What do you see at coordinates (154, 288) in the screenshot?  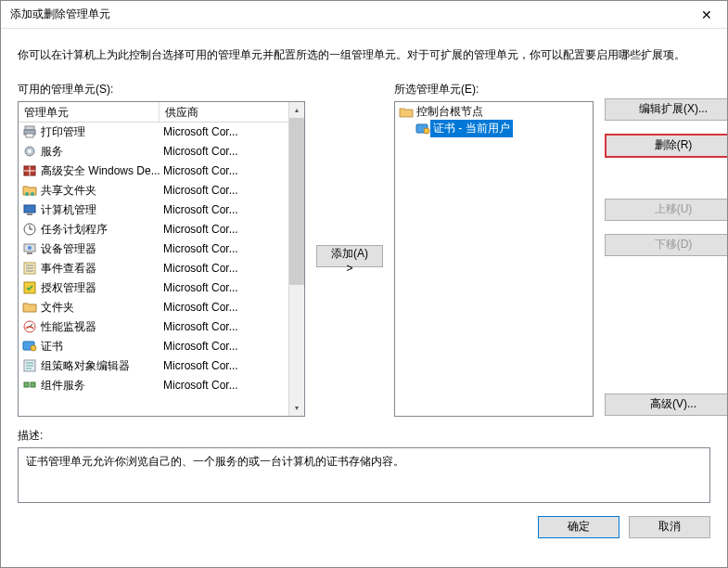 I see `available-row: 授权管理器Microsoft Cor...` at bounding box center [154, 288].